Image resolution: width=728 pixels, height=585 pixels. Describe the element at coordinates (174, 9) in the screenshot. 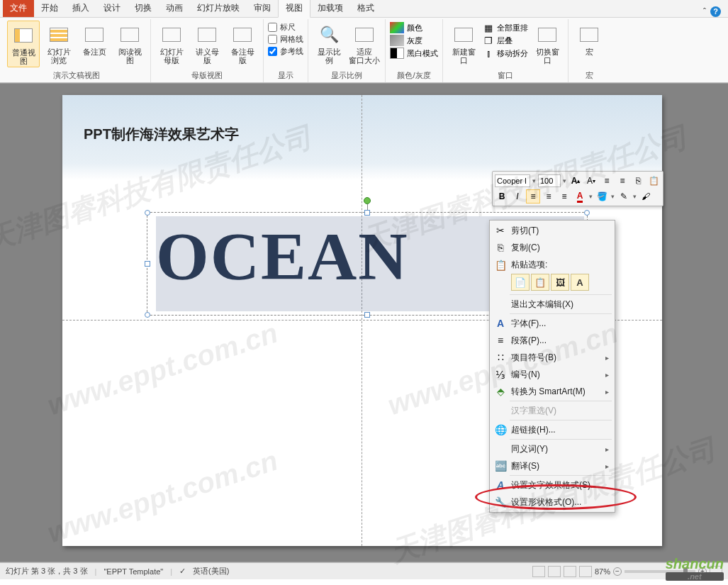

I see `tab-animations: 动画` at that location.